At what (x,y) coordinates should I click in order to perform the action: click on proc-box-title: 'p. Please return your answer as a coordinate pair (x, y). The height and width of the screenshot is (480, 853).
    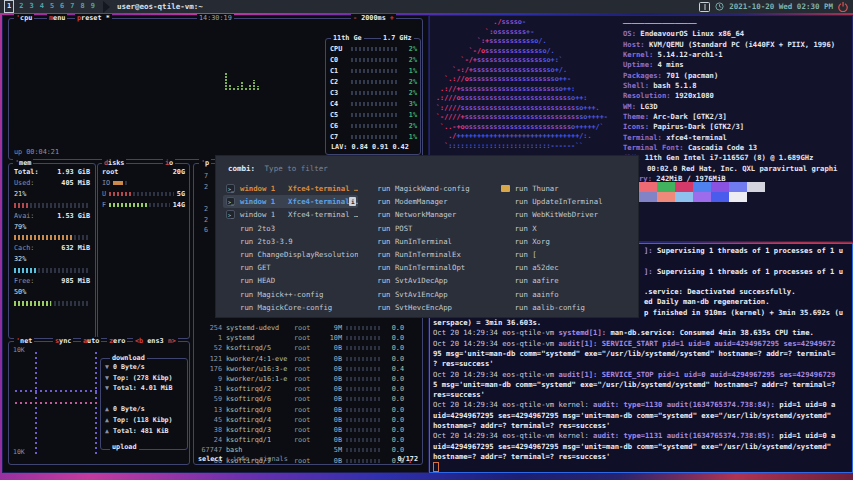
    Looking at the image, I should click on (205, 164).